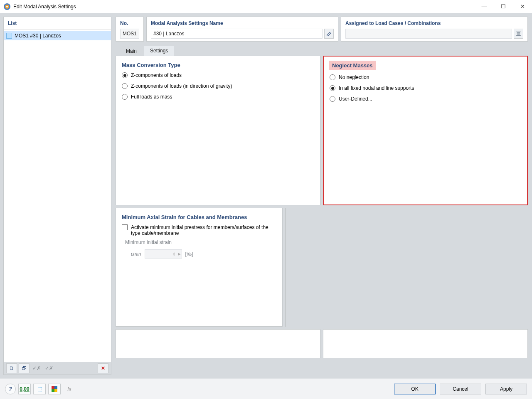  Describe the element at coordinates (503, 7) in the screenshot. I see `maximize-button: ☐` at that location.